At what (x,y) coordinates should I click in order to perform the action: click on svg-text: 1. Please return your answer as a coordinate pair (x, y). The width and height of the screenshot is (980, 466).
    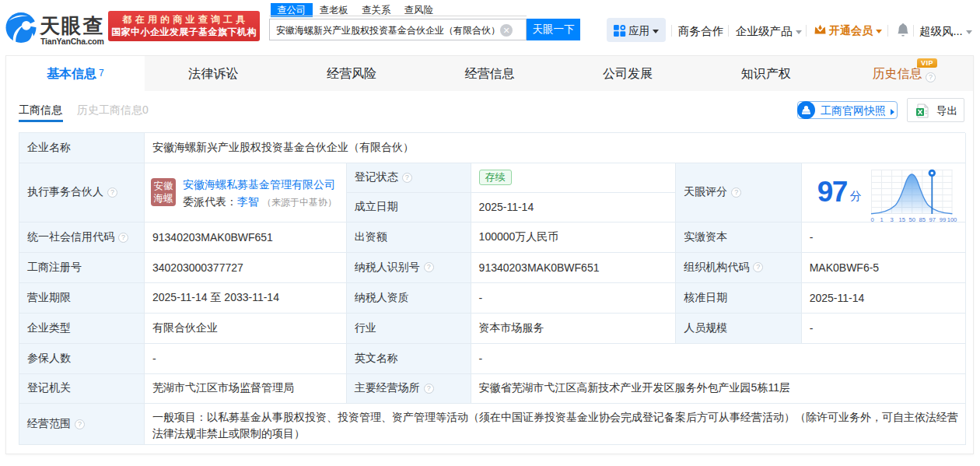
    Looking at the image, I should click on (881, 219).